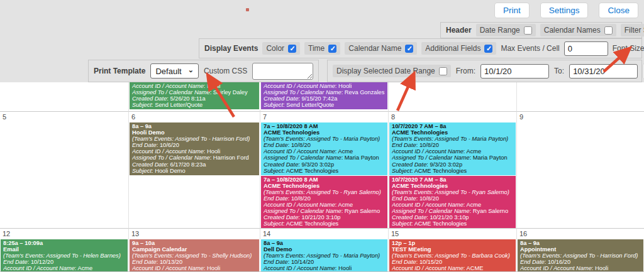 This screenshot has height=272, width=644. What do you see at coordinates (195, 170) in the screenshot?
I see `calendar-cell: 68a – 9aHooli Demo(Team's Events: Assign…` at bounding box center [195, 170].